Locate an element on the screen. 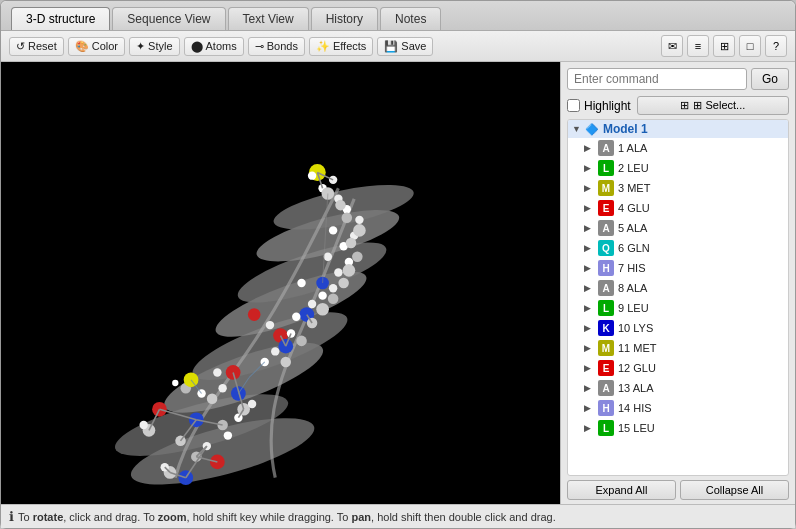  collapse-all-button: Collapse All is located at coordinates (734, 490).